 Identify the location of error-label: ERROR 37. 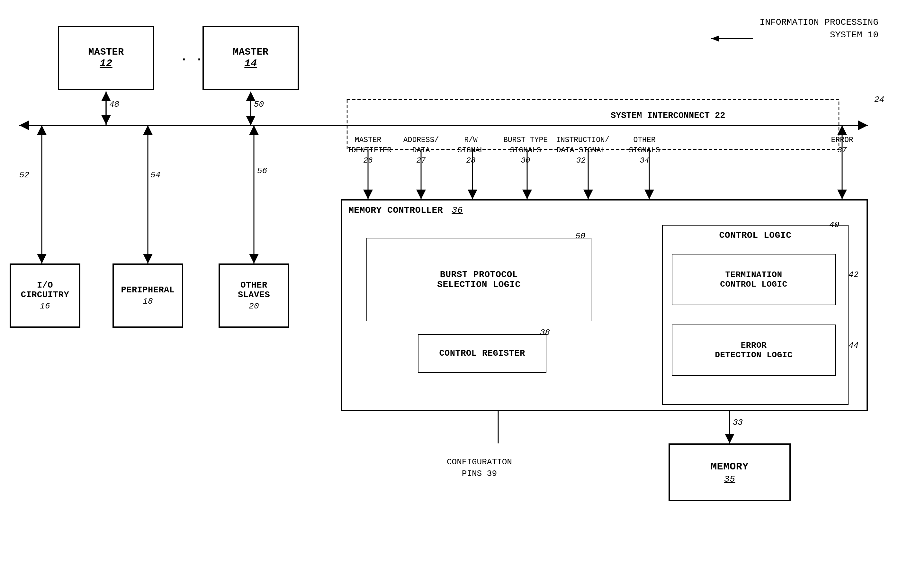
(842, 145).